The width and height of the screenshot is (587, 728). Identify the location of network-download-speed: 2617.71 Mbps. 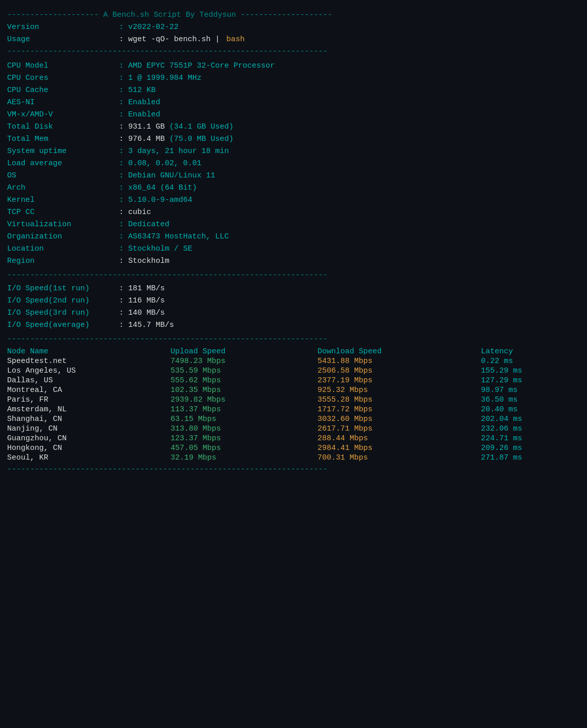
(399, 429).